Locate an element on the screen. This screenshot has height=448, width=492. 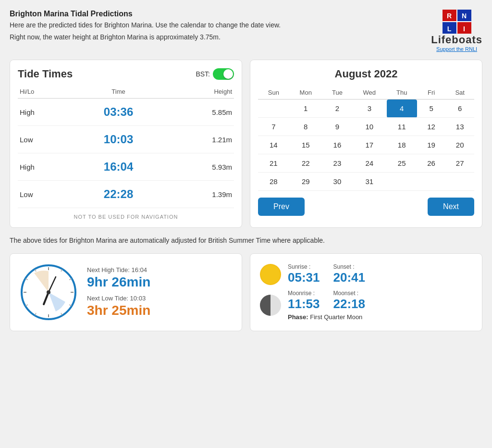
calendar-day-cell: 16 is located at coordinates (337, 145).